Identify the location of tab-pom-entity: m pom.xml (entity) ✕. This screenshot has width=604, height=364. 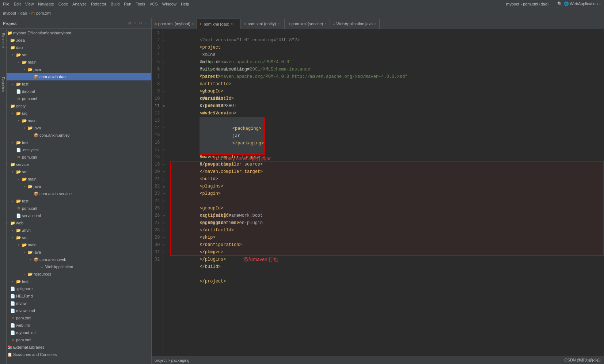
(263, 24).